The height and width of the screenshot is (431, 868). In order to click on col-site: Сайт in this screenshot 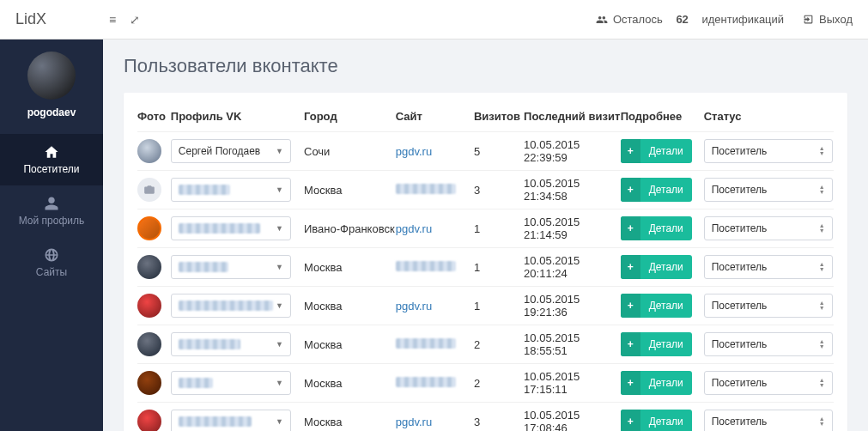, I will do `click(434, 117)`.